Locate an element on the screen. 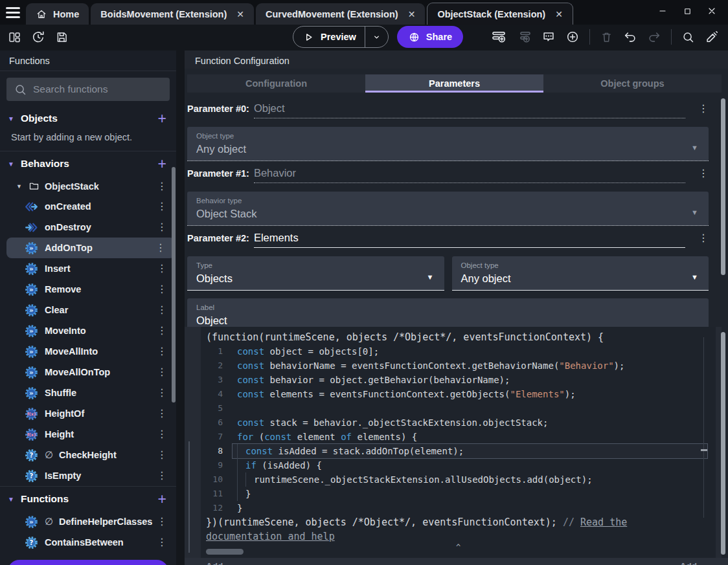 The image size is (728, 565). parameter-index-label: Parameter #1: is located at coordinates (218, 173).